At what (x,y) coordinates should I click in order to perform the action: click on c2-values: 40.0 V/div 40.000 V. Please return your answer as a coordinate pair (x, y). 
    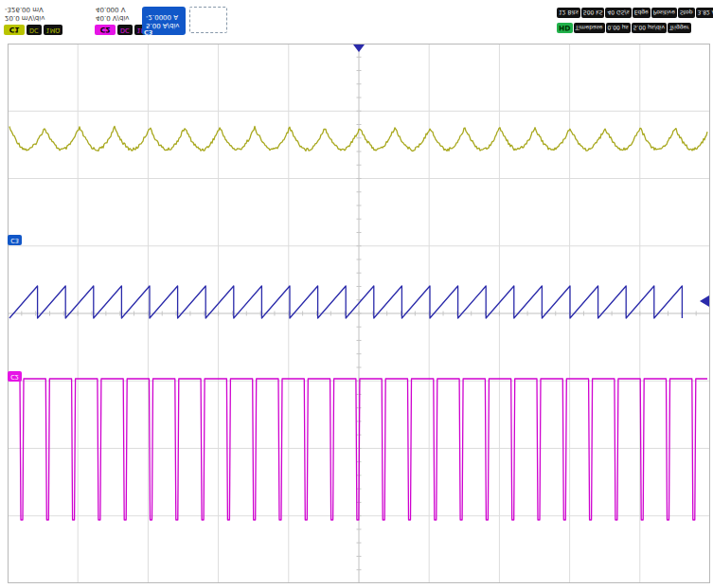
    Looking at the image, I should click on (113, 13).